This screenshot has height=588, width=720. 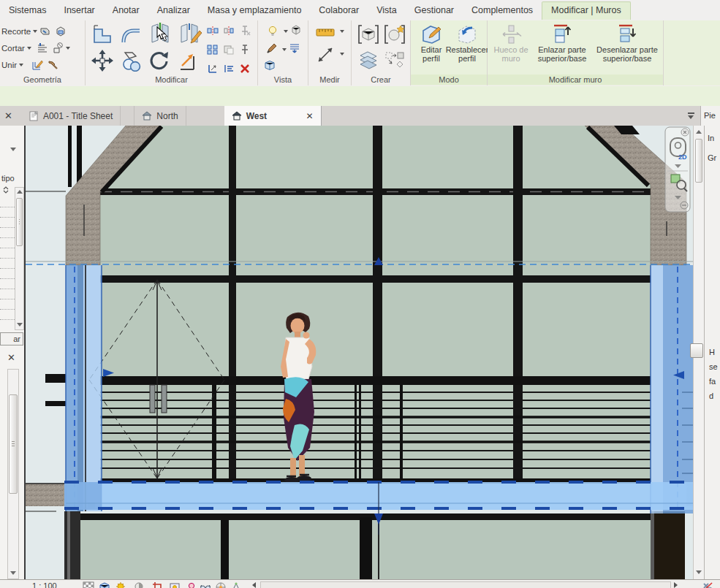 I want to click on tab-sistemas: Sistemas, so click(x=28, y=10).